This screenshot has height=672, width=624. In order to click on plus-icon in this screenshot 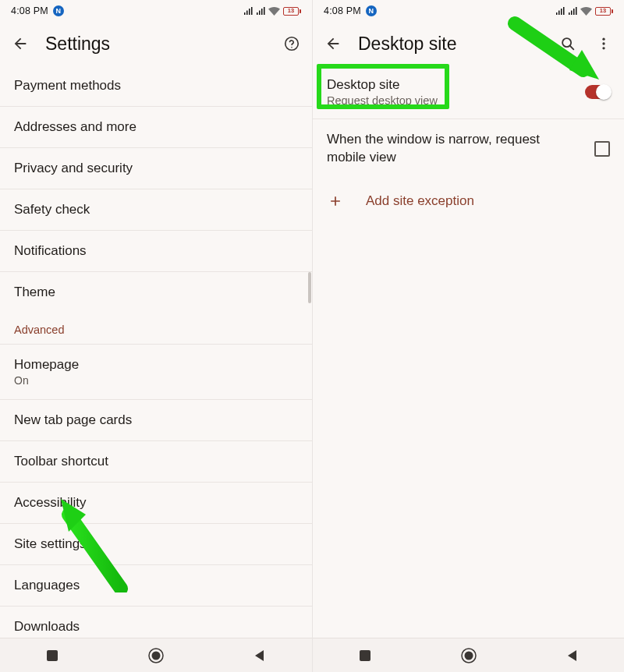, I will do `click(335, 201)`.